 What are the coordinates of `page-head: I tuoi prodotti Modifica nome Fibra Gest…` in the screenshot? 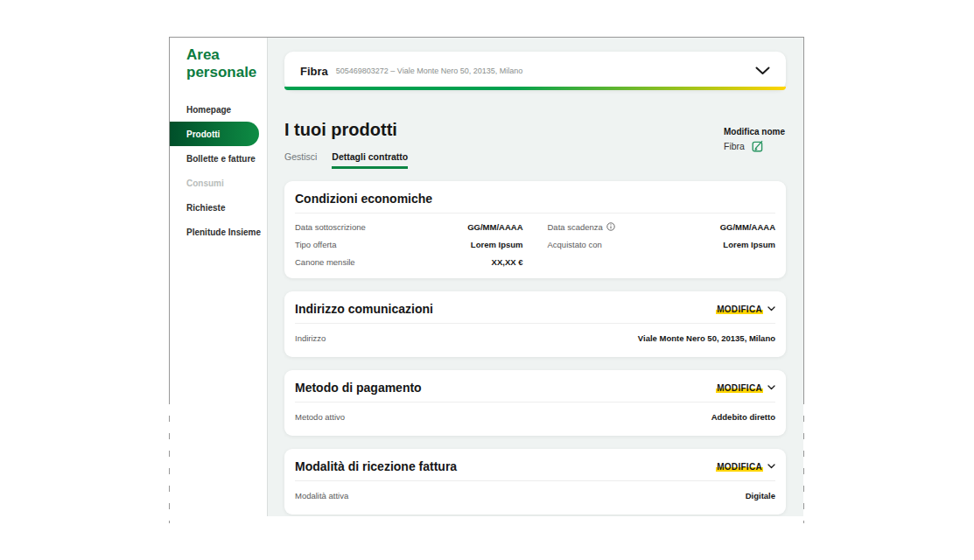 It's located at (536, 144).